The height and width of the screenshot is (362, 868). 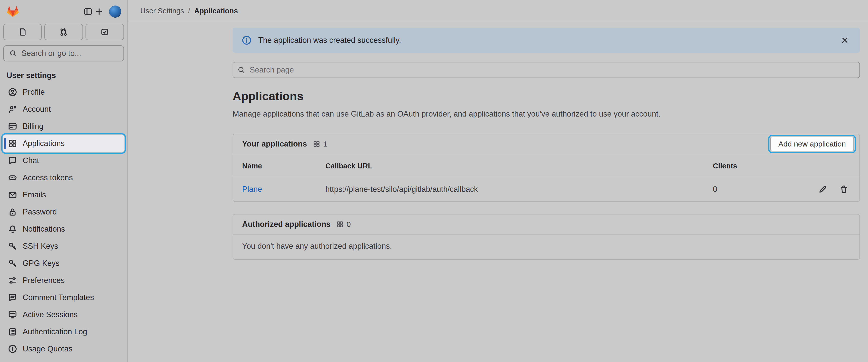 I want to click on column-clients: Clients, so click(x=751, y=166).